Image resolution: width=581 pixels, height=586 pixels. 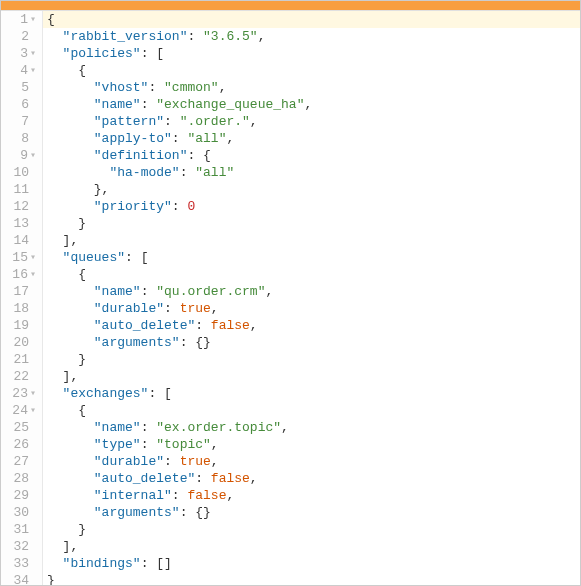 What do you see at coordinates (129, 122) in the screenshot?
I see `json-key: "pattern"` at bounding box center [129, 122].